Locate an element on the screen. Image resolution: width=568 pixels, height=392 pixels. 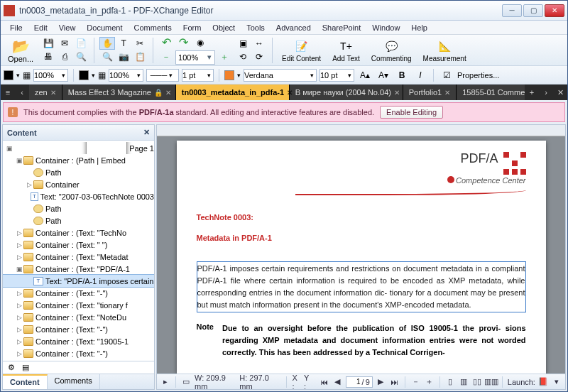
zoom-tool-icon: 🔍 is located at coordinates (107, 57).